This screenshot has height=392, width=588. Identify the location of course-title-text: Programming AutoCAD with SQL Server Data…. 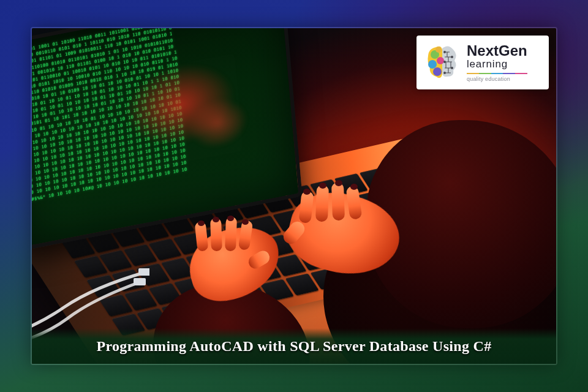
(294, 347).